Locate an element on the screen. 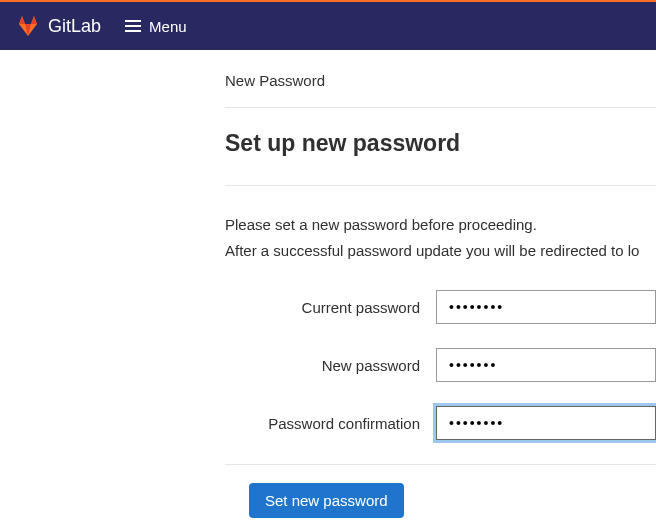 This screenshot has height=525, width=656. menu-label: Menu is located at coordinates (168, 26).